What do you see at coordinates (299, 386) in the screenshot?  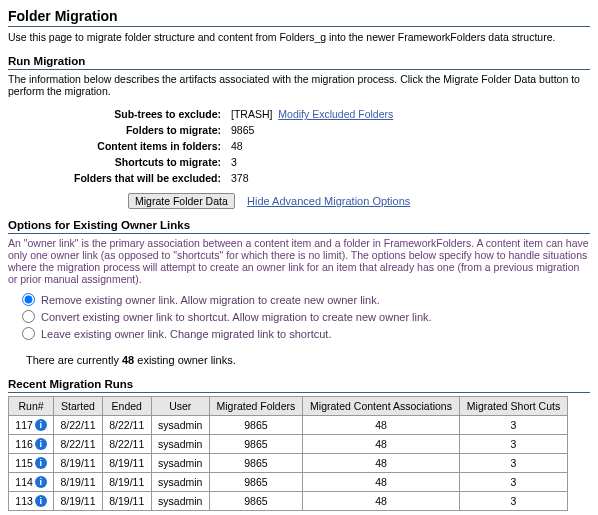 I see `recent-runs-title: Recent Migration Runs` at bounding box center [299, 386].